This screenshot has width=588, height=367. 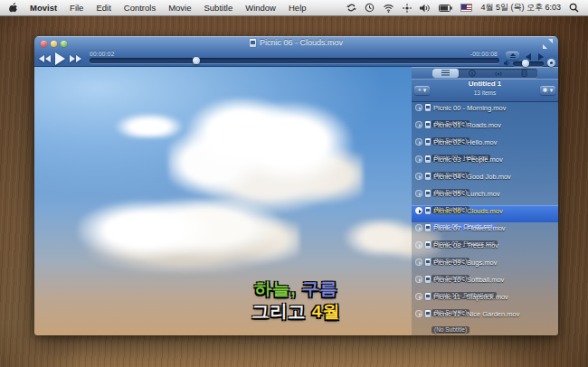 I want to click on movie-file-name: Picnic 05 - Lunch.mov, so click(x=467, y=193).